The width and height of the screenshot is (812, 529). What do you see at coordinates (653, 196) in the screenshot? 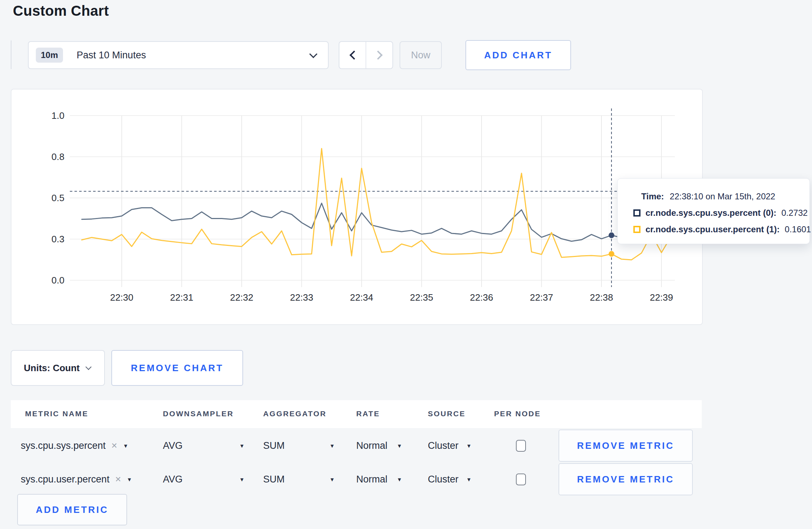
I see `tooltip-time-label: Time:` at bounding box center [653, 196].